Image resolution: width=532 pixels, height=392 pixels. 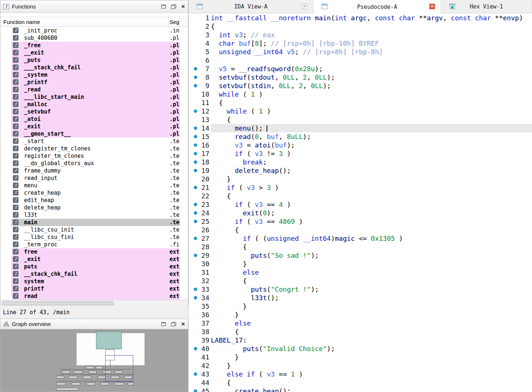 I want to click on function-row: f__gmon_start__.plt, so click(x=94, y=134).